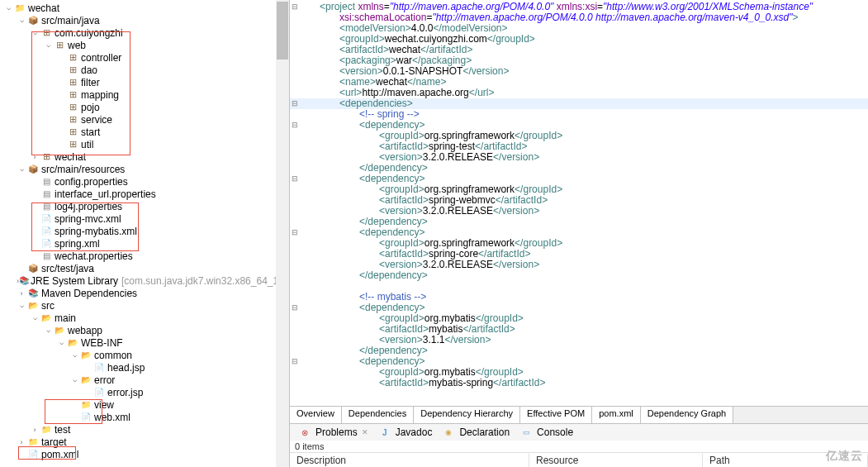  I want to click on tree-node-service: service, so click(145, 119).